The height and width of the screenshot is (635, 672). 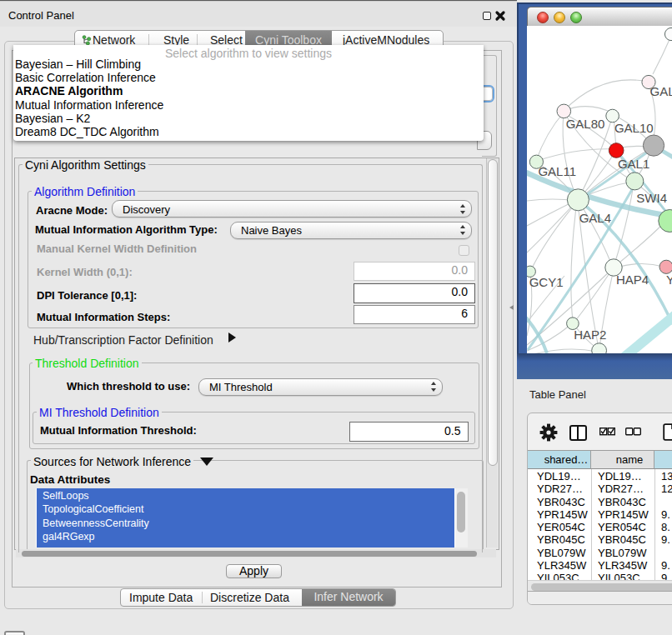 What do you see at coordinates (585, 123) in the screenshot?
I see `svg-text: GAL80` at bounding box center [585, 123].